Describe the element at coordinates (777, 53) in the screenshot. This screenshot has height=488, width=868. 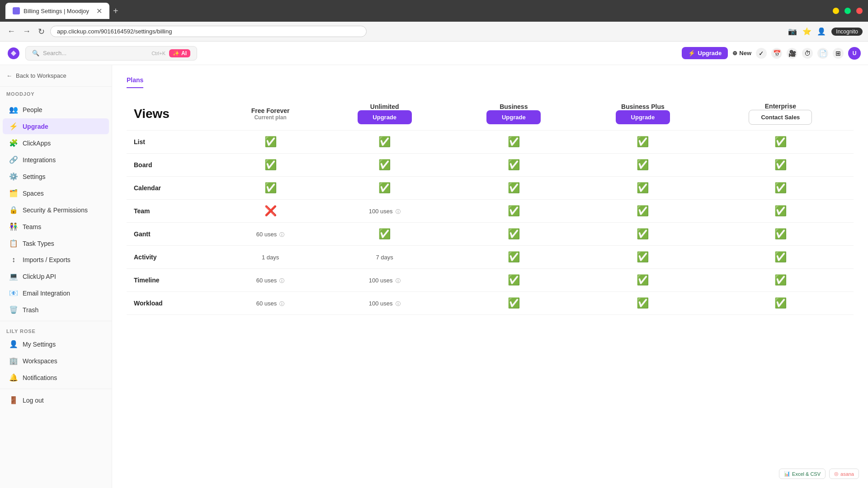
I see `calendar-icon: 📅` at that location.